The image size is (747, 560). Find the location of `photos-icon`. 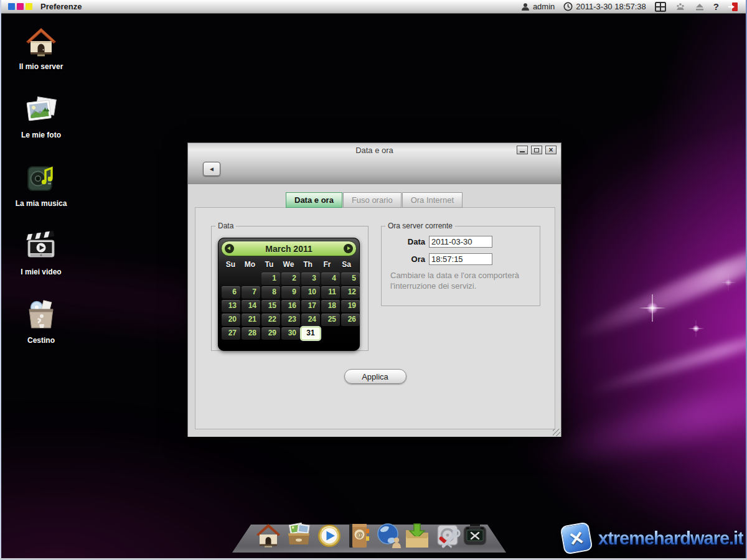

photos-icon is located at coordinates (41, 110).